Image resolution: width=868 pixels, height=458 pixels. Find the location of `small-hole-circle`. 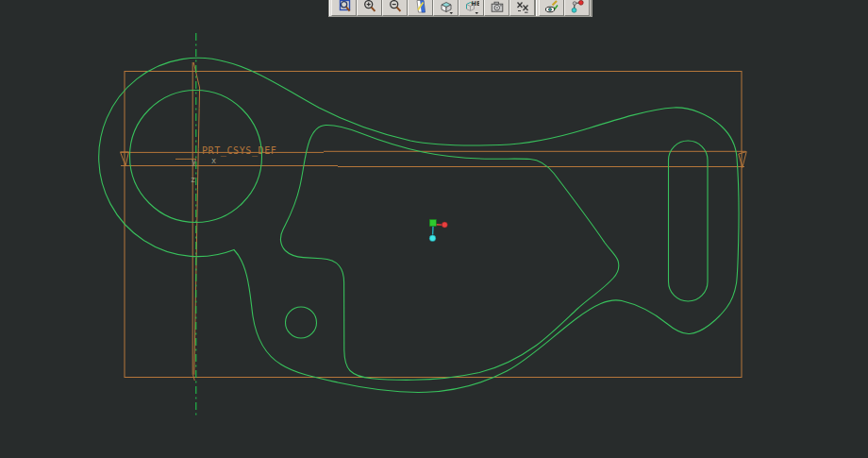

small-hole-circle is located at coordinates (302, 323).